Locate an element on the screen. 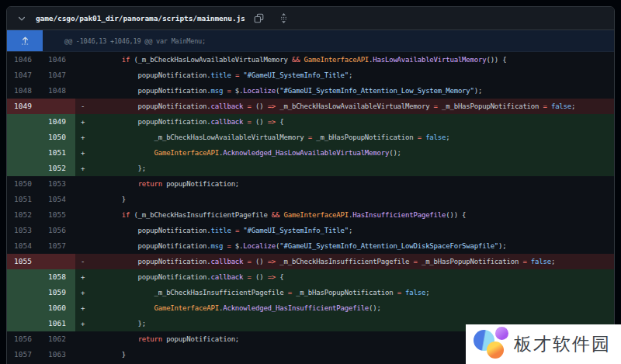  diff-row: 1055- popupNotification.callback = () =>… is located at coordinates (310, 262).